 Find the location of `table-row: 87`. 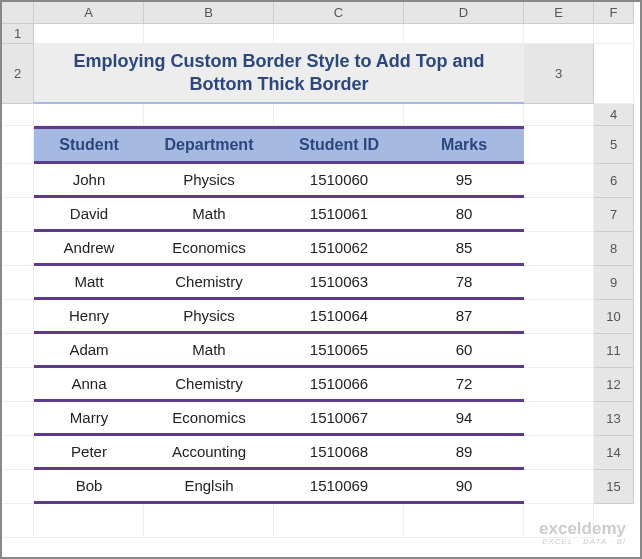

table-row: 87 is located at coordinates (464, 317).